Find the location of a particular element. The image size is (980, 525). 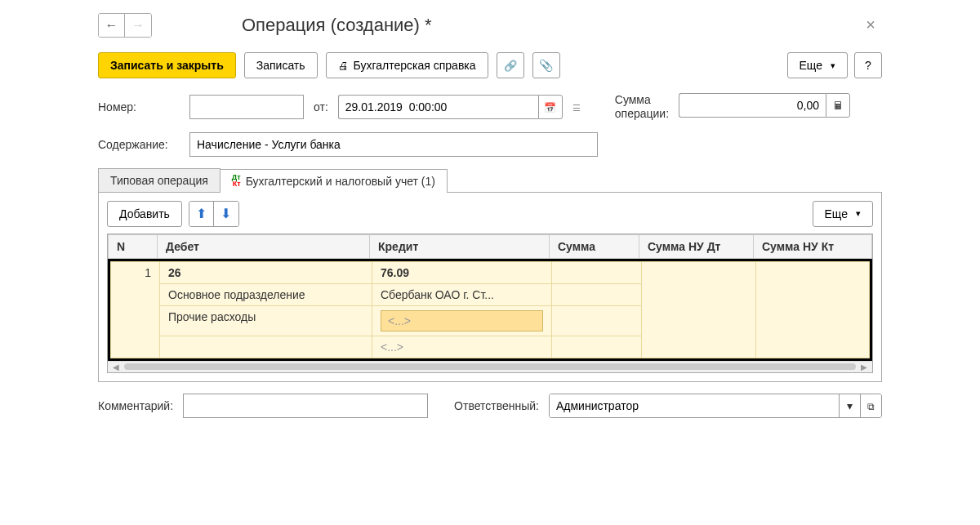

cell-debit-subconto2: Прочие расходы is located at coordinates (266, 320).